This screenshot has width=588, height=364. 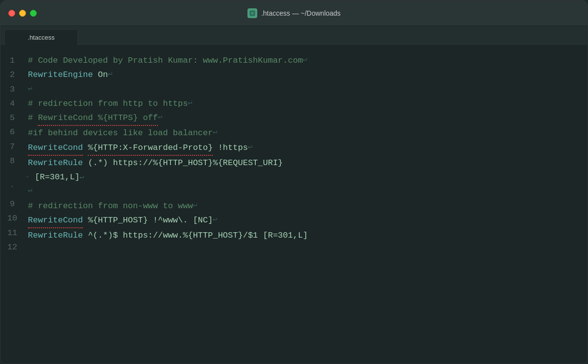 I want to click on code-text-2a: RewriteEngine, so click(x=63, y=74).